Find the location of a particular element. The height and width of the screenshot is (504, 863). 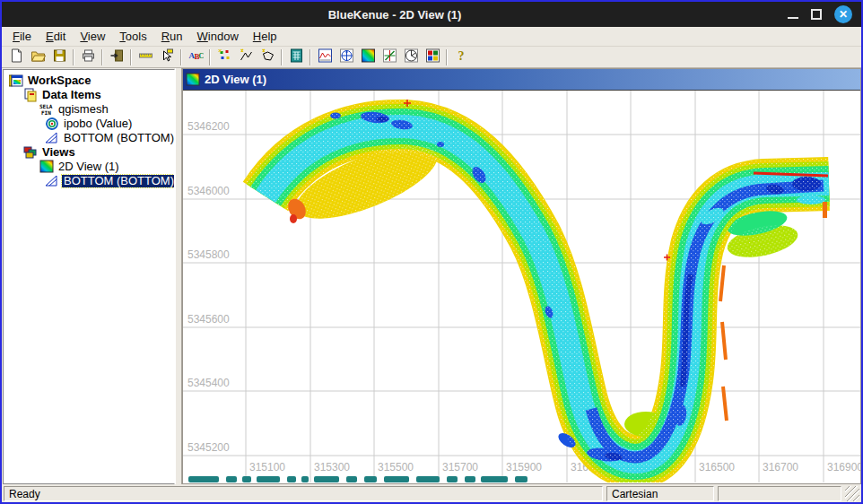

mesh-icon is located at coordinates (52, 138).